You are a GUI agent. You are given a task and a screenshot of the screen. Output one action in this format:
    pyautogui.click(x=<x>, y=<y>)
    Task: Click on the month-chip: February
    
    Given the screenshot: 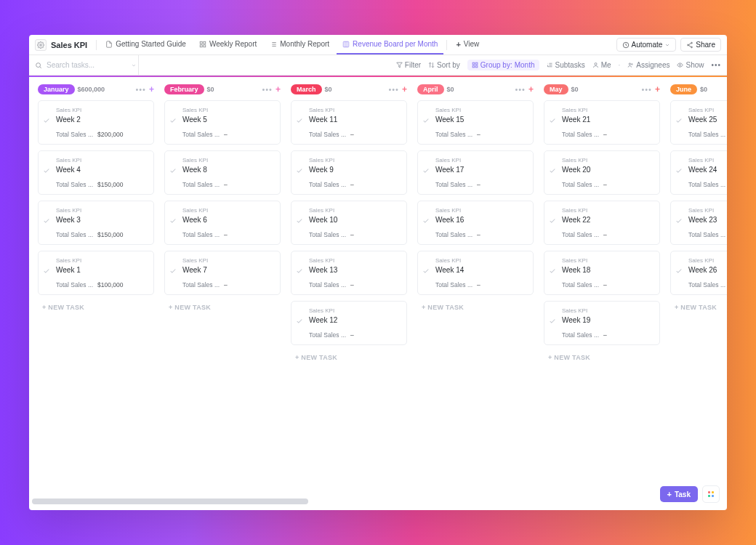 What is the action you would take?
    pyautogui.click(x=185, y=89)
    